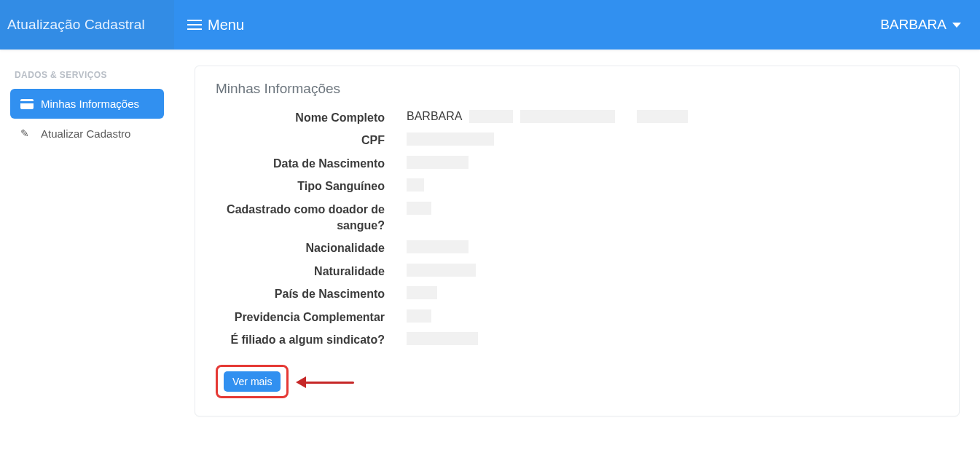 The image size is (980, 474). What do you see at coordinates (434, 116) in the screenshot?
I see `value-text: BARBARA` at bounding box center [434, 116].